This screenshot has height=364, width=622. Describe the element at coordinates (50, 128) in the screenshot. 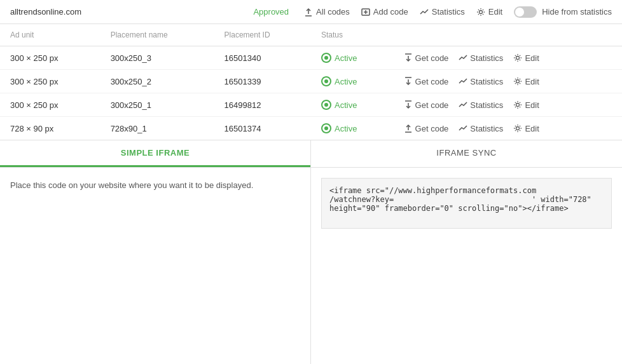

I see `cell-ad-unit: 728 × 90 px` at that location.